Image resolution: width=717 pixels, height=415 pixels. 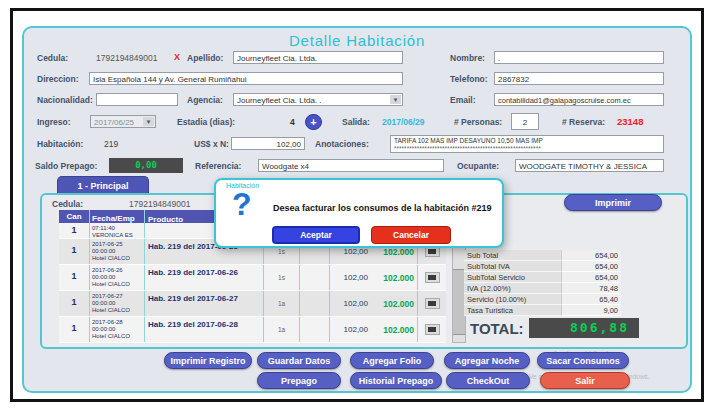 What do you see at coordinates (630, 122) in the screenshot?
I see `reserva-value: 23148` at bounding box center [630, 122].